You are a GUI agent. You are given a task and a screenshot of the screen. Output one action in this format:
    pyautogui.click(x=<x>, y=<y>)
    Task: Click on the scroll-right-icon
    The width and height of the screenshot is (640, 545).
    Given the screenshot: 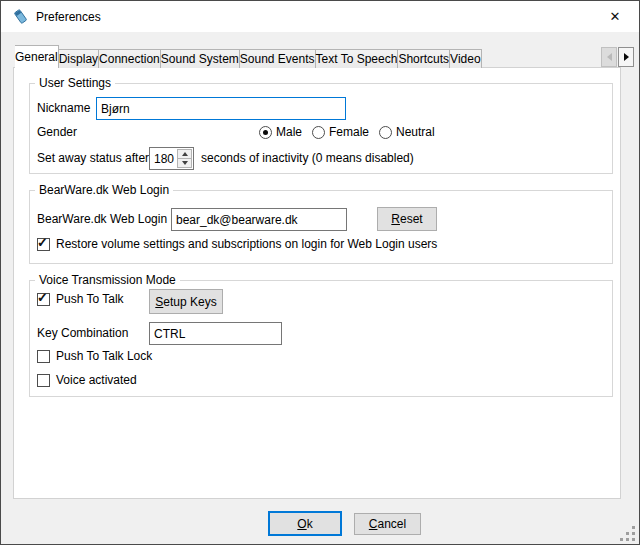 What is the action you would take?
    pyautogui.click(x=626, y=57)
    